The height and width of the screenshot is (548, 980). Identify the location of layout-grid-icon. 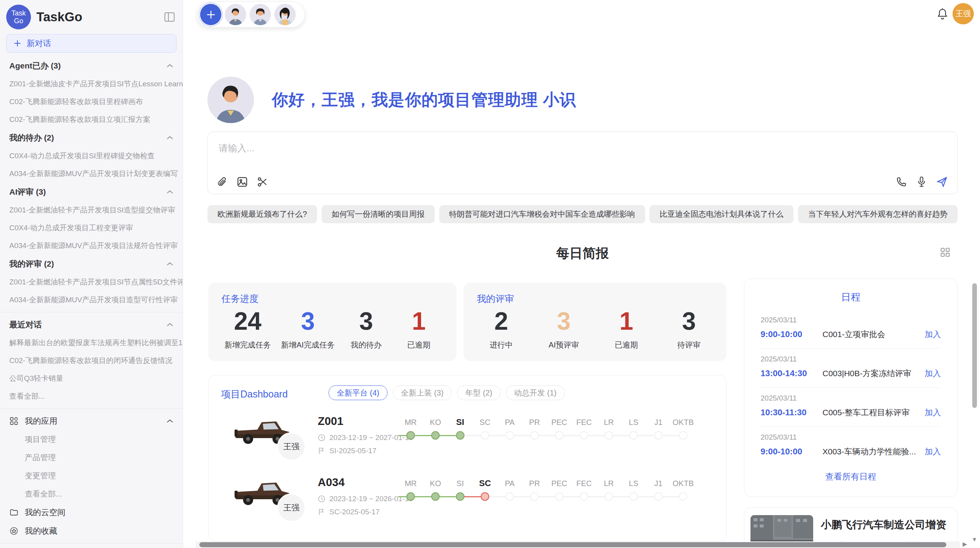
(945, 252).